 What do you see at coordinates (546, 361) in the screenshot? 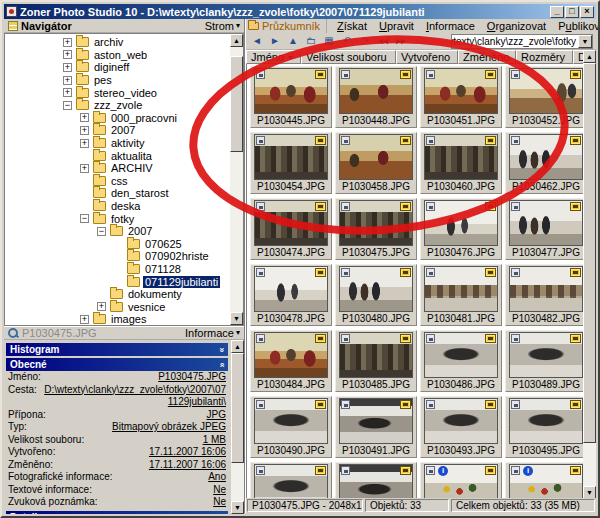
I see `thumbnail-P1030489.JPG: P1030489.JPG` at bounding box center [546, 361].